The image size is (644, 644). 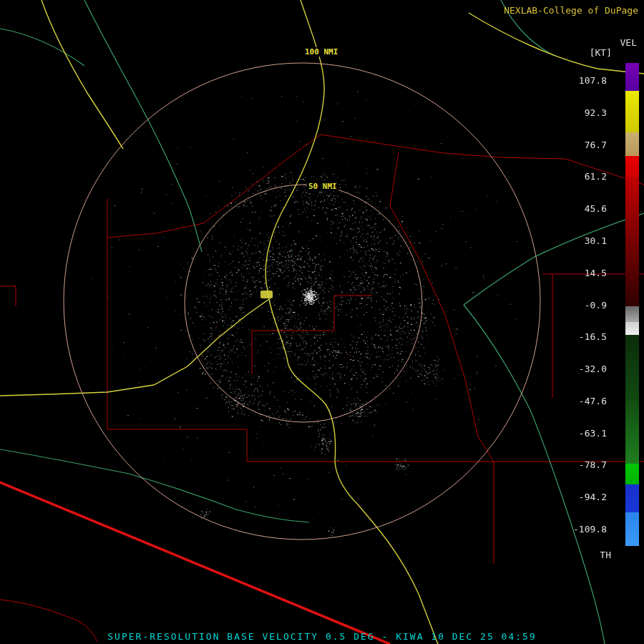 I want to click on colorbar-tick: -0.9, so click(x=582, y=305).